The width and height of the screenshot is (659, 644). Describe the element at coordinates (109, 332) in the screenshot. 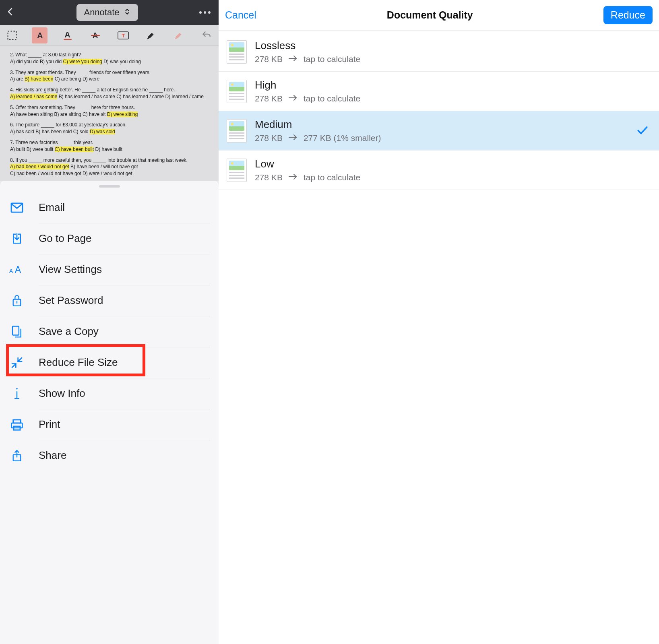

I see `menu-item-copy: Save a Copy` at that location.